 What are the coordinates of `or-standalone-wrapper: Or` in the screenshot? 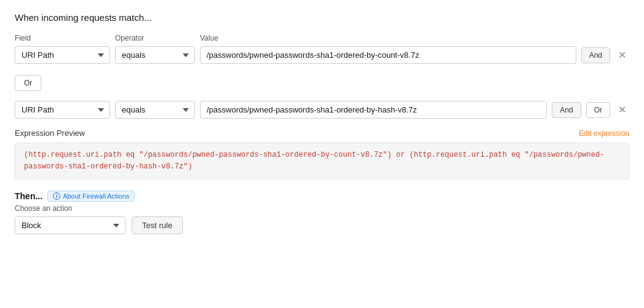 It's located at (322, 85).